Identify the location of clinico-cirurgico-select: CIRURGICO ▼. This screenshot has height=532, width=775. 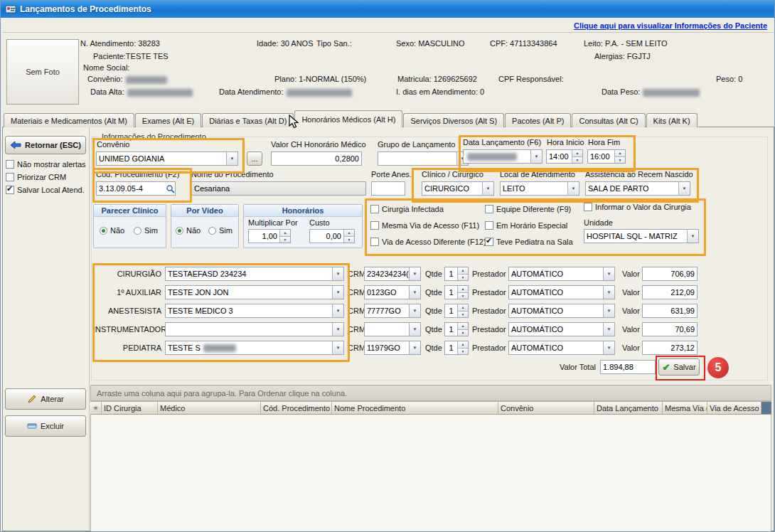
(458, 188).